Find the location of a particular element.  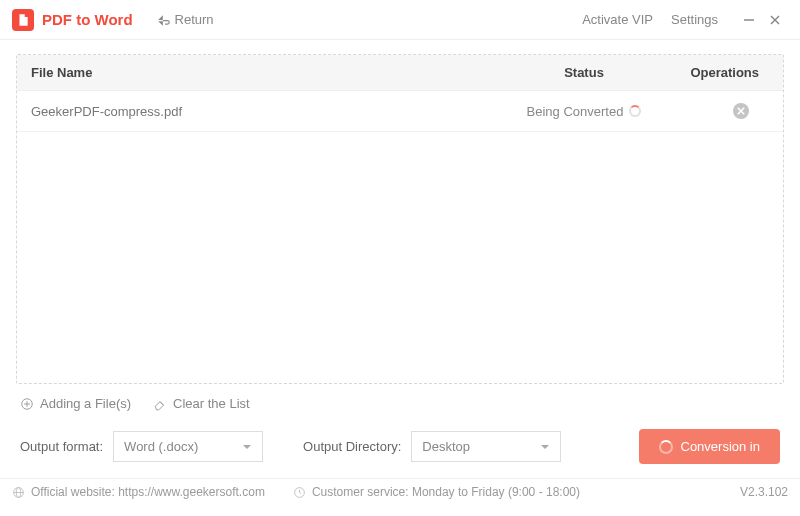

x-icon is located at coordinates (741, 111).